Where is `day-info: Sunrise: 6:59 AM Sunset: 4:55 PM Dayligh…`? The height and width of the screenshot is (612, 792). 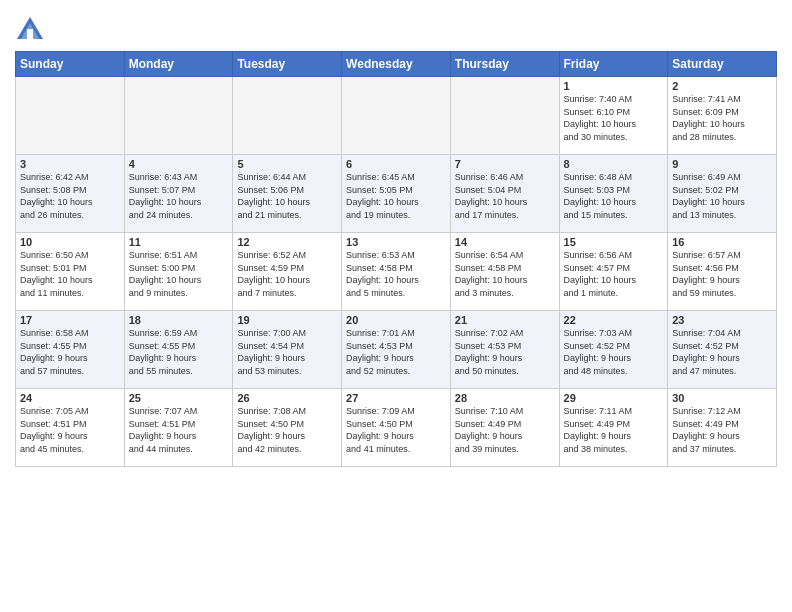
day-info: Sunrise: 6:59 AM Sunset: 4:55 PM Dayligh… is located at coordinates (179, 352).